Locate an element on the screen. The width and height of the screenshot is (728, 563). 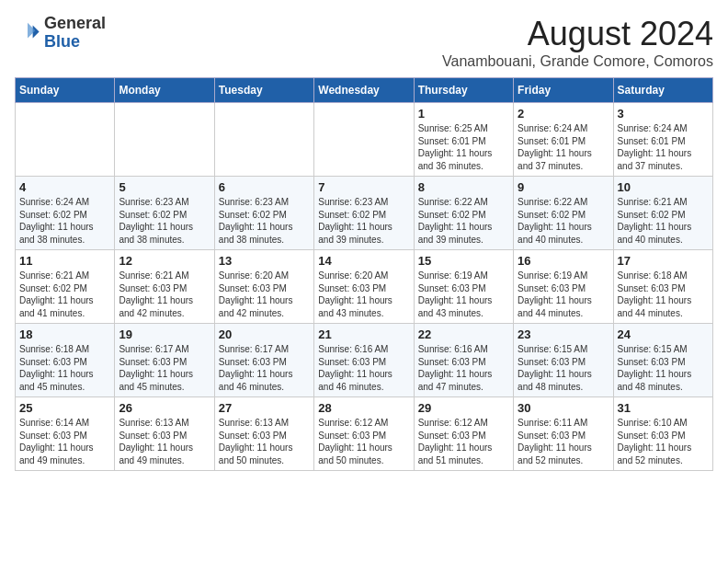
day-number: 27 is located at coordinates (265, 408).